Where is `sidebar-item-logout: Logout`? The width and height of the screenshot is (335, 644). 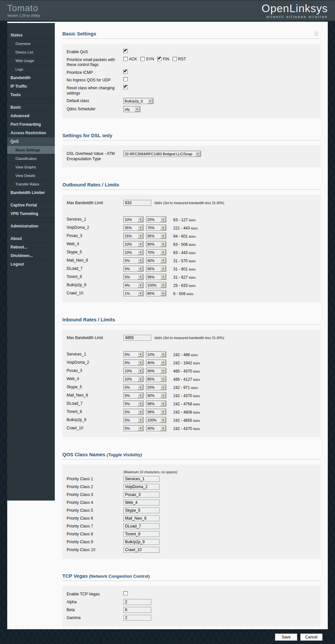 sidebar-item-logout: Logout is located at coordinates (31, 264).